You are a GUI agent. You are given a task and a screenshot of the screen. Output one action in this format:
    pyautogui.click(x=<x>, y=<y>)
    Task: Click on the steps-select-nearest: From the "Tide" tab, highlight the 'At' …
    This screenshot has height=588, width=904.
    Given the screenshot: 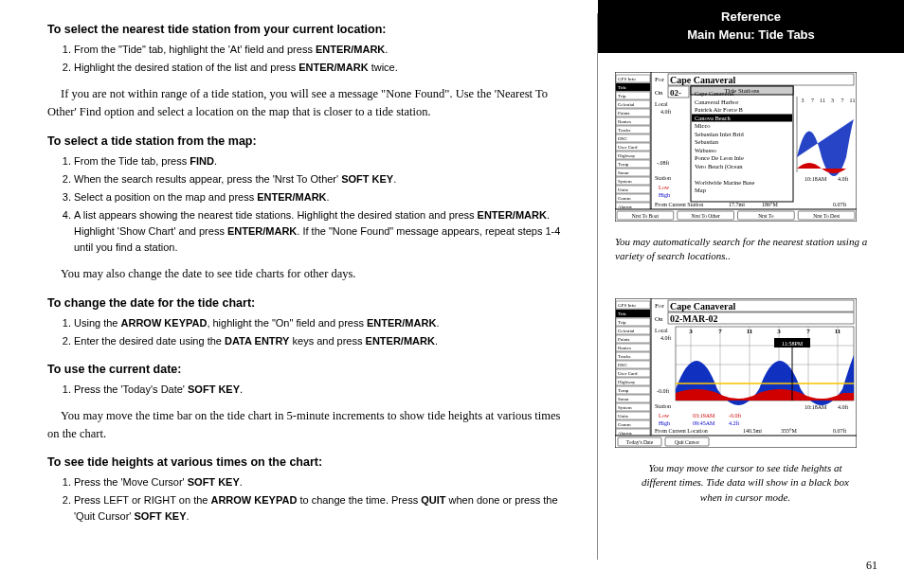 What is the action you would take?
    pyautogui.click(x=311, y=59)
    